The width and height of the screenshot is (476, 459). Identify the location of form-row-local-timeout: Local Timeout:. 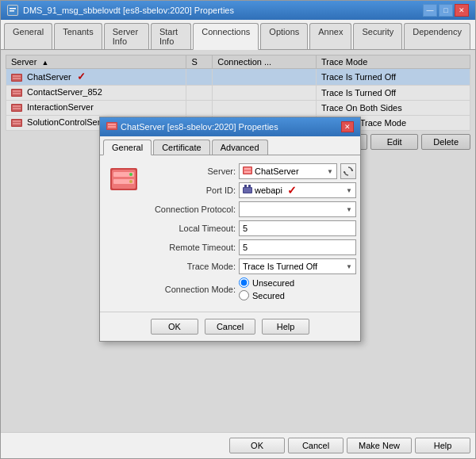
(251, 228).